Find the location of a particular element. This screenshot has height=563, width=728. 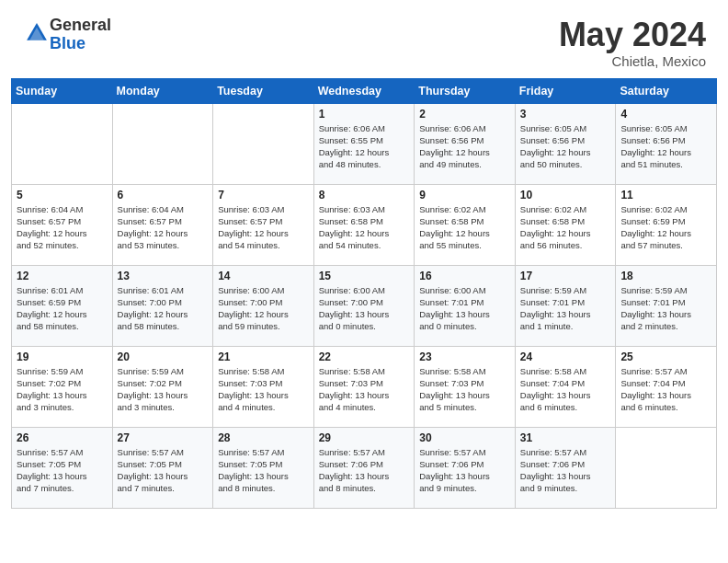

day-number: 13 is located at coordinates (164, 276).